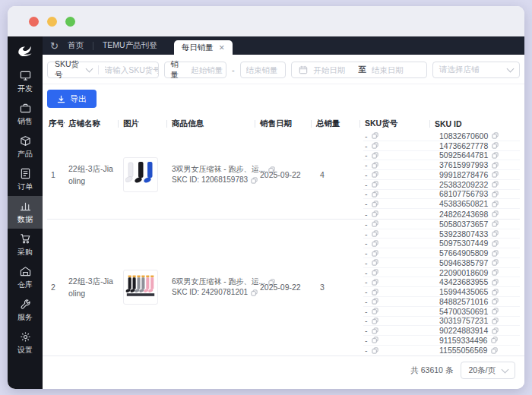  Describe the element at coordinates (25, 147) in the screenshot. I see `sidebar-item-product: 产品` at that location.